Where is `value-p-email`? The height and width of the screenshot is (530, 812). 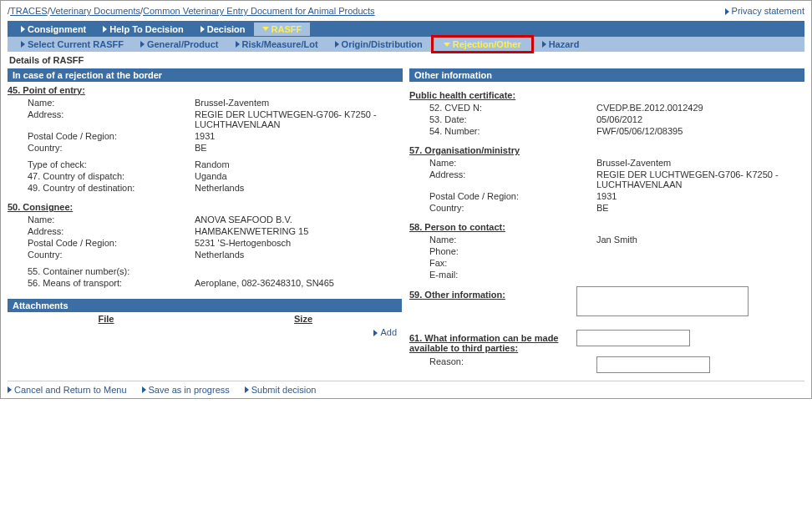 value-p-email is located at coordinates (700, 275).